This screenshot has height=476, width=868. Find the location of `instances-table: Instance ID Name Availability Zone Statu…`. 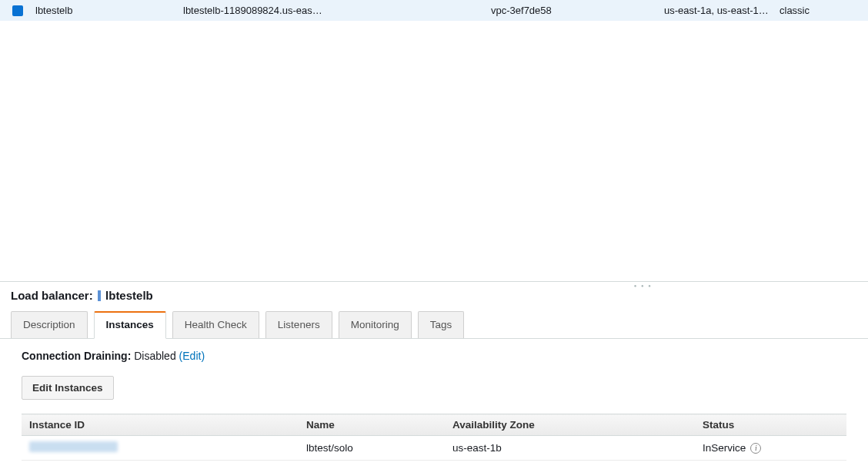

instances-table: Instance ID Name Availability Zone Statu… is located at coordinates (434, 437).